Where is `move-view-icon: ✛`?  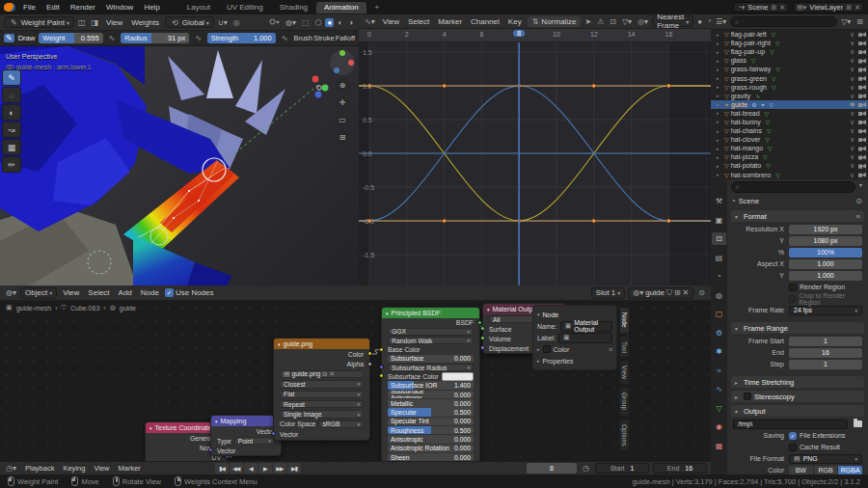
move-view-icon: ✛ is located at coordinates (343, 102).